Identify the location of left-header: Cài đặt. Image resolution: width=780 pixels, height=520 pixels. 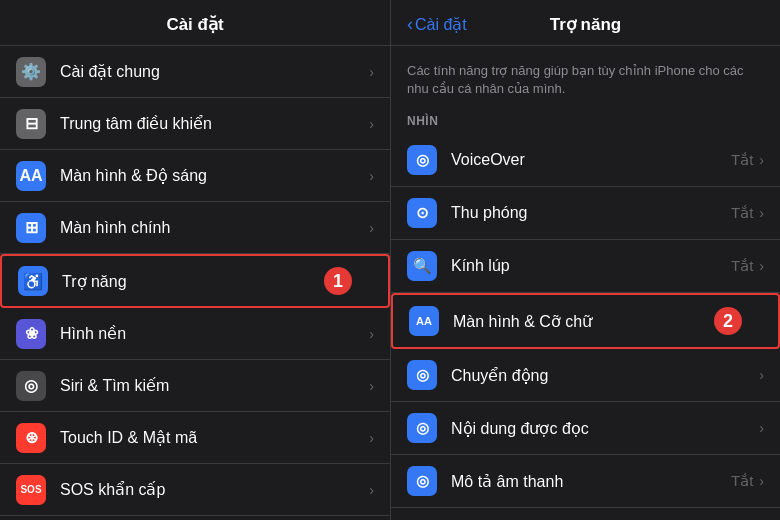
(195, 23).